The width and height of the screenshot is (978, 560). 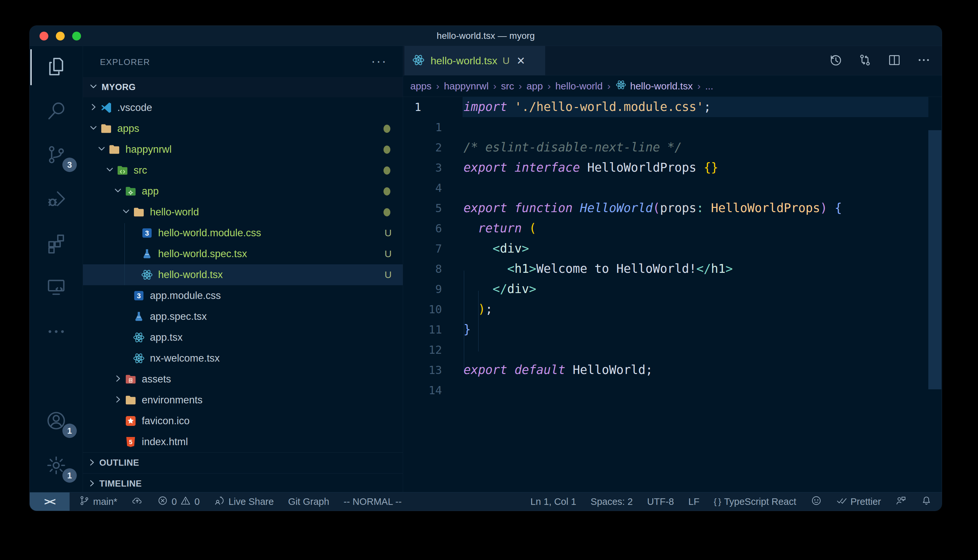 What do you see at coordinates (901, 502) in the screenshot?
I see `status-feedback` at bounding box center [901, 502].